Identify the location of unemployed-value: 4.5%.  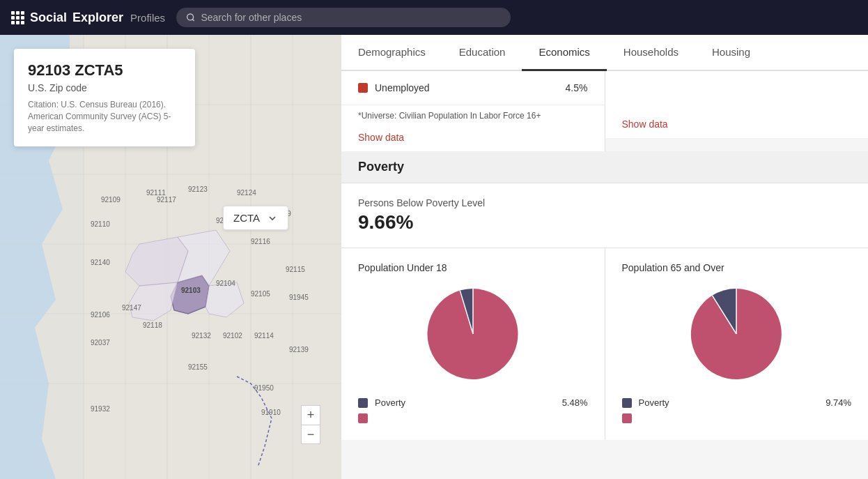
(577, 88).